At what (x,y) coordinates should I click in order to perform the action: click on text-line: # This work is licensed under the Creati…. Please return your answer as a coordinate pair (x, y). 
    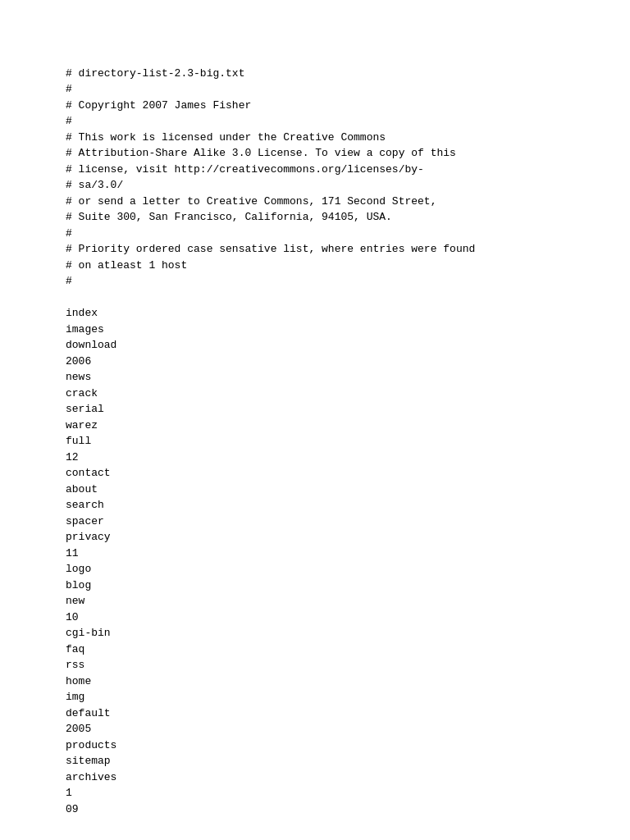
    Looking at the image, I should click on (315, 138).